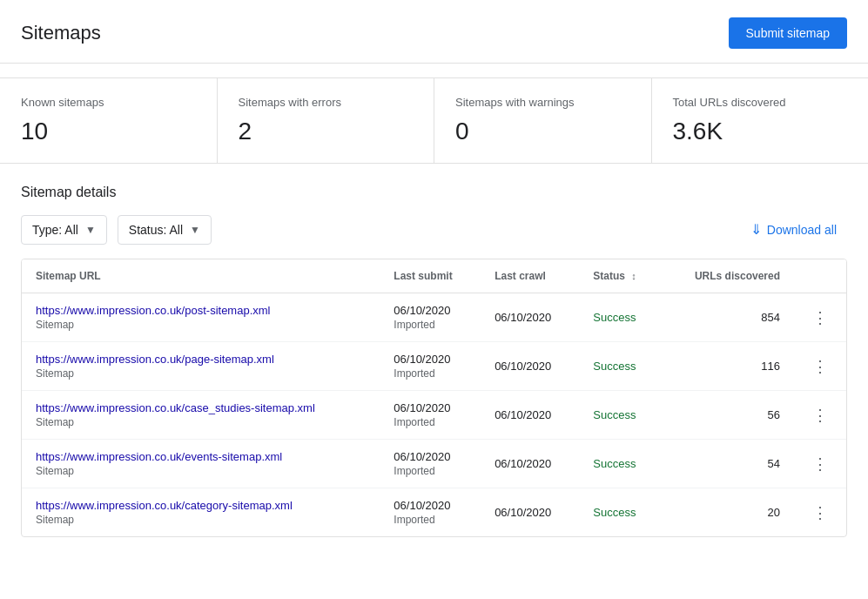 Image resolution: width=868 pixels, height=599 pixels. I want to click on col-status: Status ↕, so click(620, 277).